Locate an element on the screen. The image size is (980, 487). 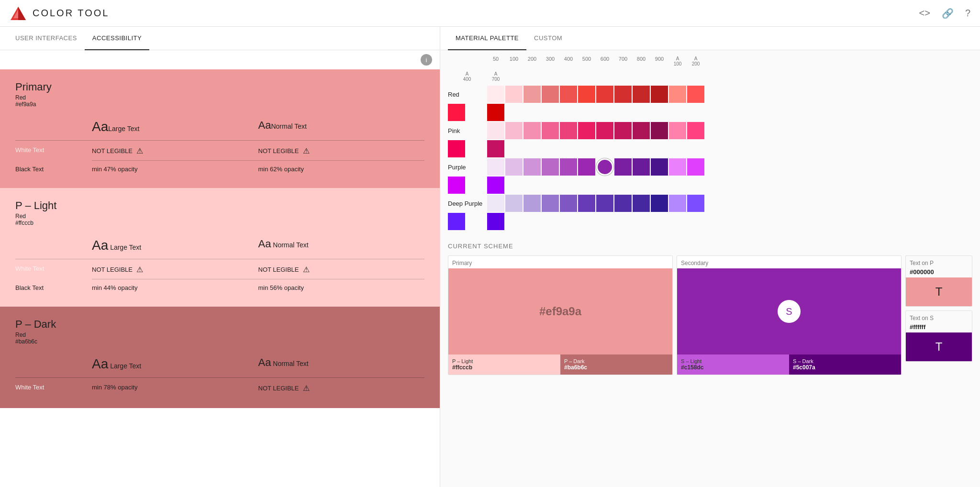
scheme-sdark-hex: #5c007a is located at coordinates (845, 367).